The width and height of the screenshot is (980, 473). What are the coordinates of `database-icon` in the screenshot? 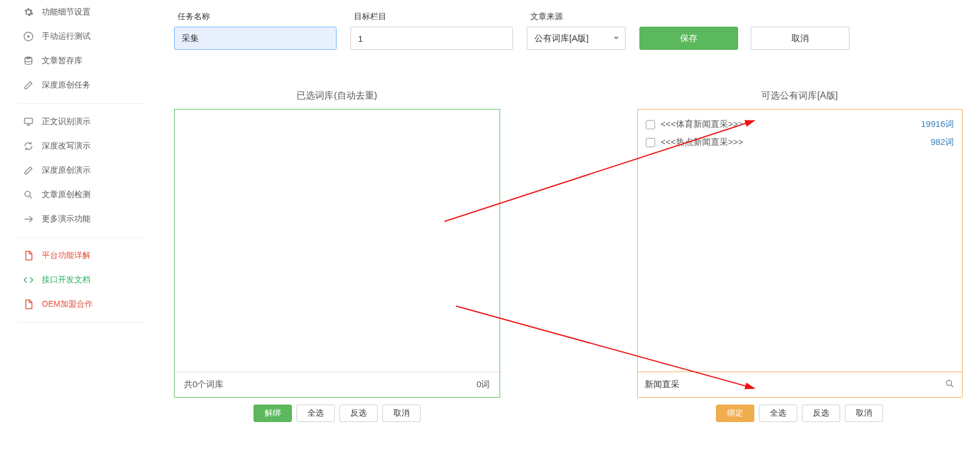 It's located at (28, 61).